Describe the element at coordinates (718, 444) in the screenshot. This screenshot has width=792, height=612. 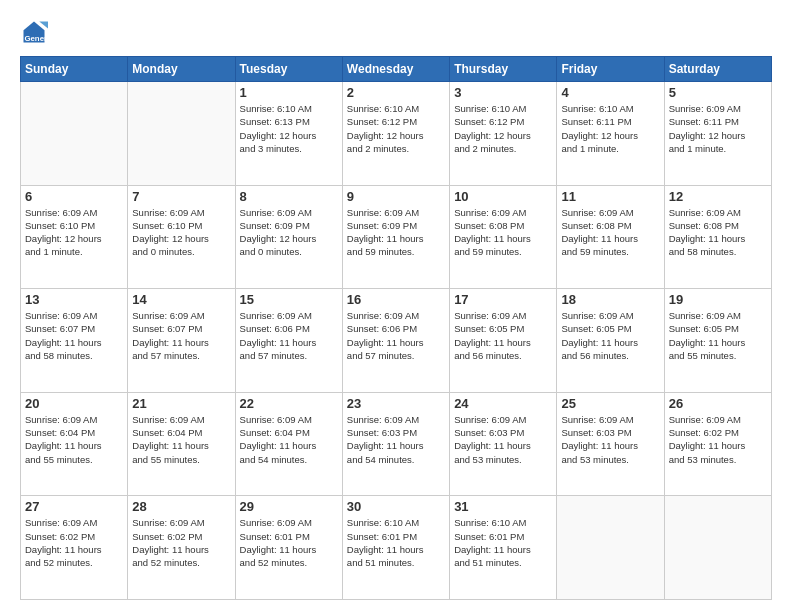
I see `calendar-cell: 26Sunrise: 6:09 AM Sunset: 6:02 PM Dayli…` at that location.